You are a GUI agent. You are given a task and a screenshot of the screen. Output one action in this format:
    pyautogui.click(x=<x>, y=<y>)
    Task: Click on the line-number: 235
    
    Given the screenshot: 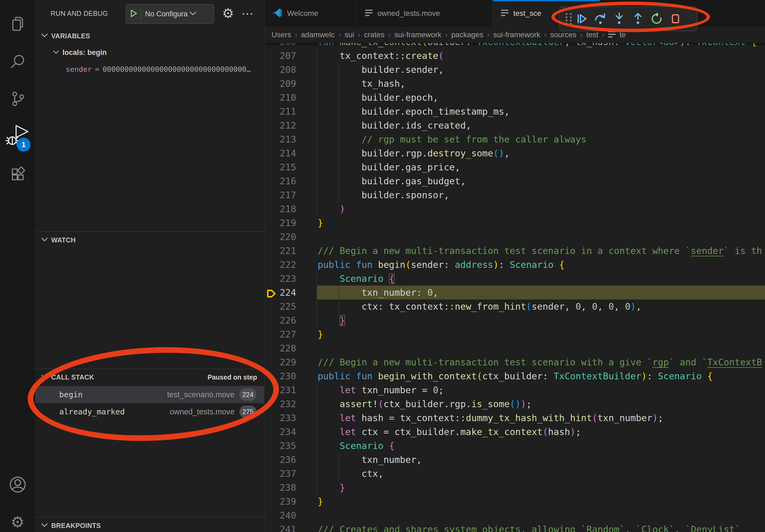 What is the action you would take?
    pyautogui.click(x=281, y=446)
    